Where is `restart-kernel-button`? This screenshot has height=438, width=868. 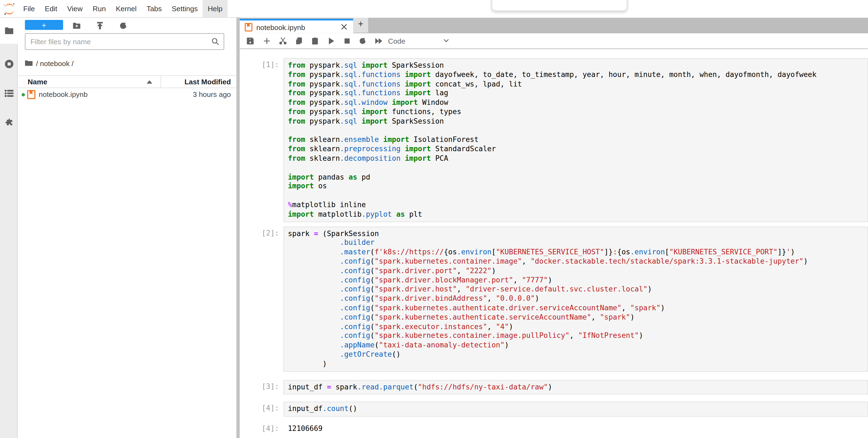 restart-kernel-button is located at coordinates (363, 41).